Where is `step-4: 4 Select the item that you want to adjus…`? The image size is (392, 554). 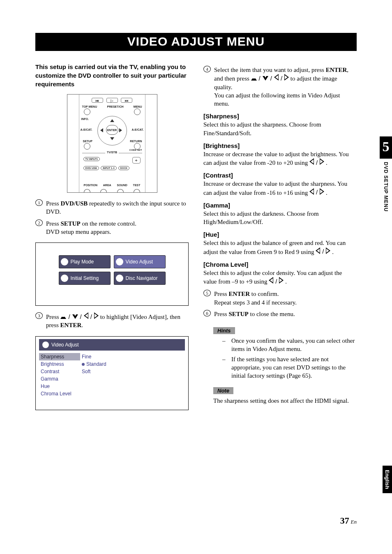
step-4: 4 Select the item that you want to adjus… is located at coordinates (280, 87).